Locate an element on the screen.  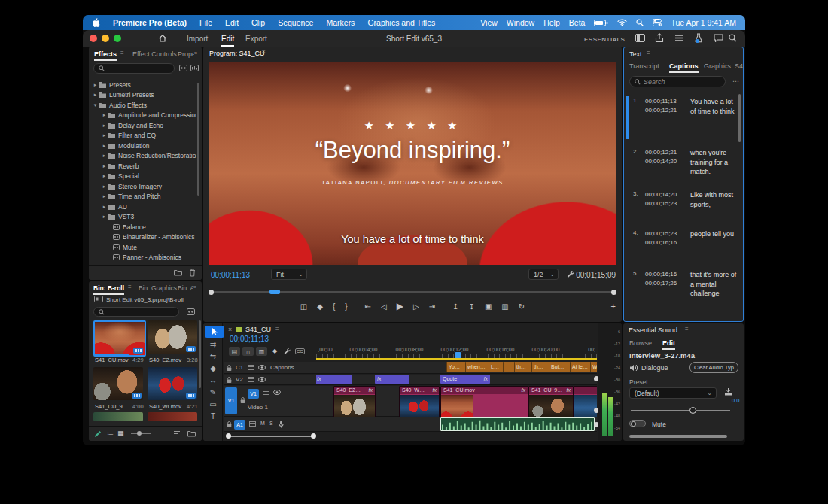
caption-text: people tell you is located at coordinates (714, 235).